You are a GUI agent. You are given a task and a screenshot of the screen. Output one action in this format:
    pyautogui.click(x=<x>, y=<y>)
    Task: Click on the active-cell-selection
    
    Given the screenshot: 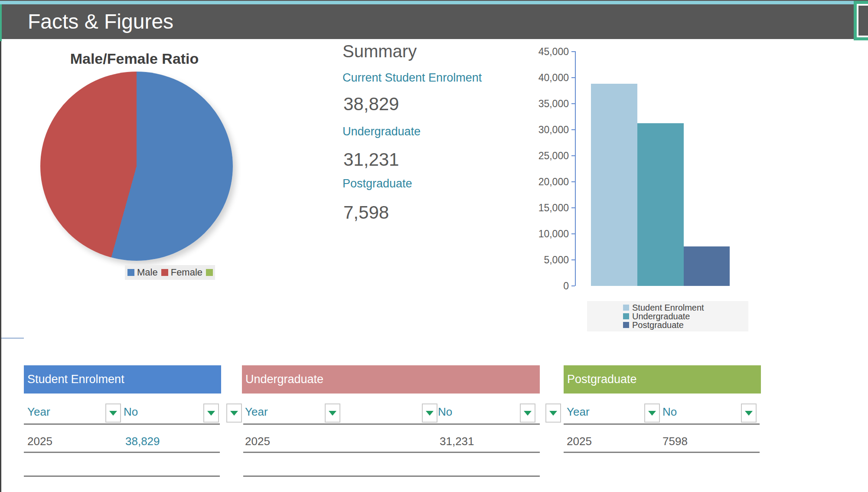 What is the action you would take?
    pyautogui.click(x=861, y=21)
    